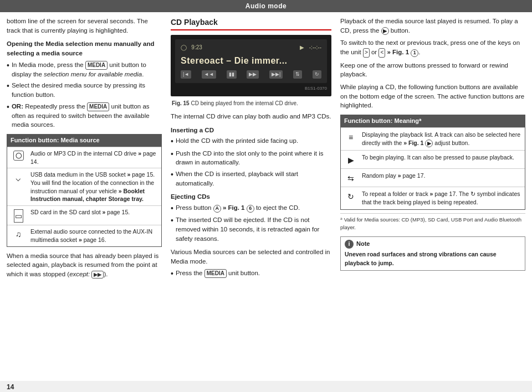  I want to click on table-row-aux: ♫ External audio source connected to the…, so click(84, 235).